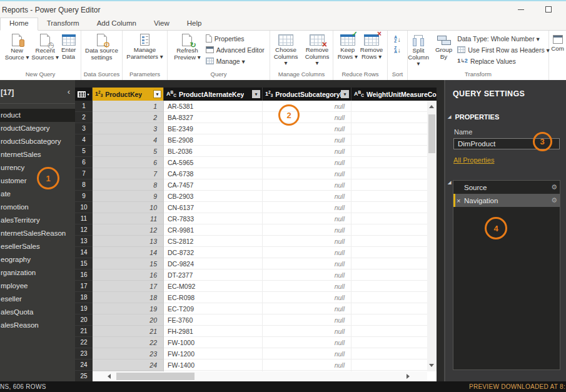  I want to click on sidebar-item-eseller: eseller, so click(38, 299).